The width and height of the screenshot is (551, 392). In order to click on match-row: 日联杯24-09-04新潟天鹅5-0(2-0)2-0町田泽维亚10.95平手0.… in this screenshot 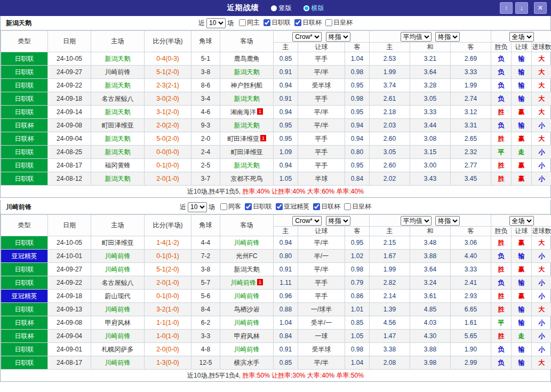, I will do `click(276, 139)`.